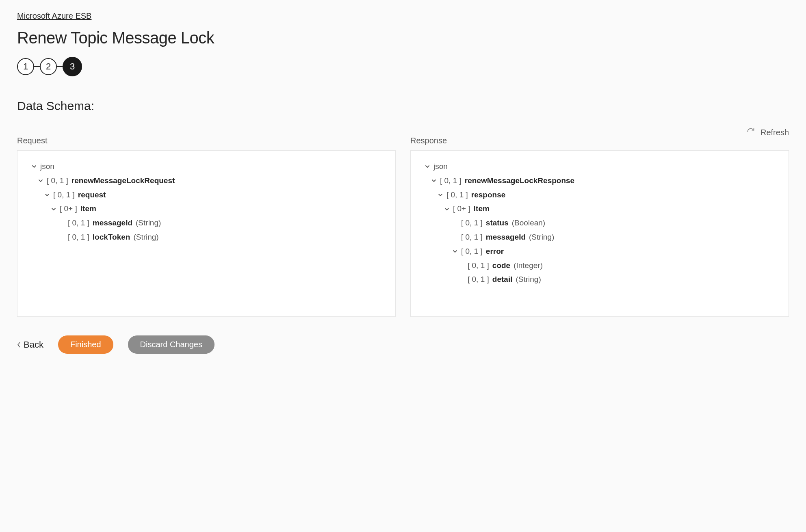  What do you see at coordinates (48, 67) in the screenshot?
I see `step-2: 2` at bounding box center [48, 67].